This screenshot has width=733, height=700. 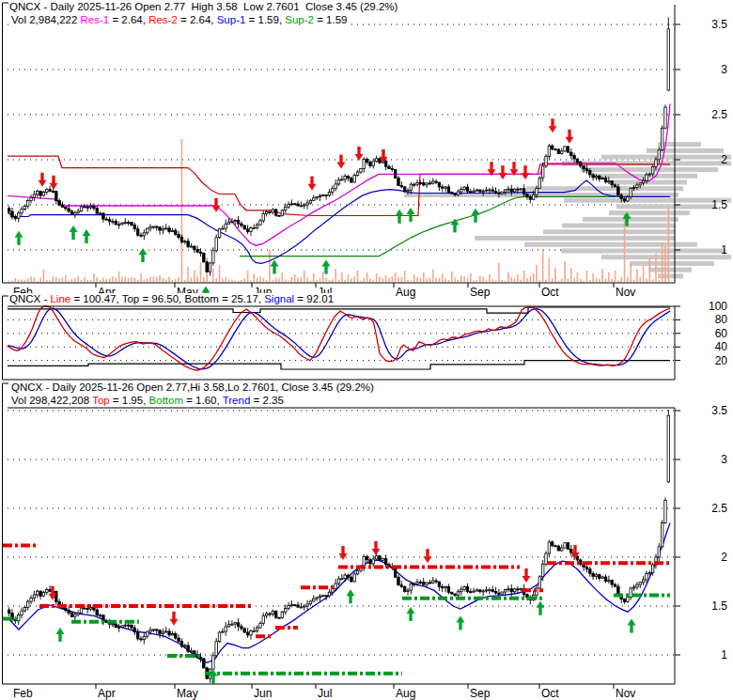 I want to click on top-volume-label: Vol 2,984,222, so click(x=46, y=20).